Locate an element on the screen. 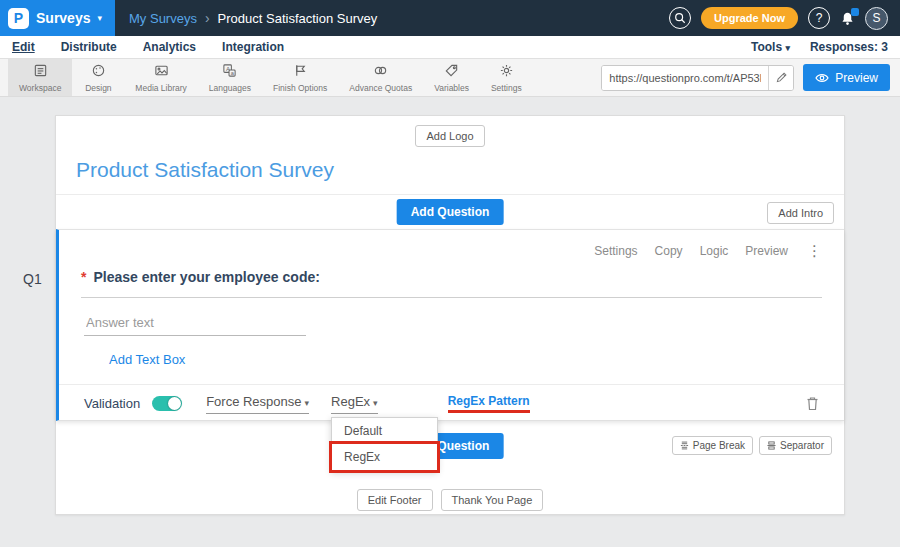 The width and height of the screenshot is (900, 547). survey-url-input is located at coordinates (685, 78).